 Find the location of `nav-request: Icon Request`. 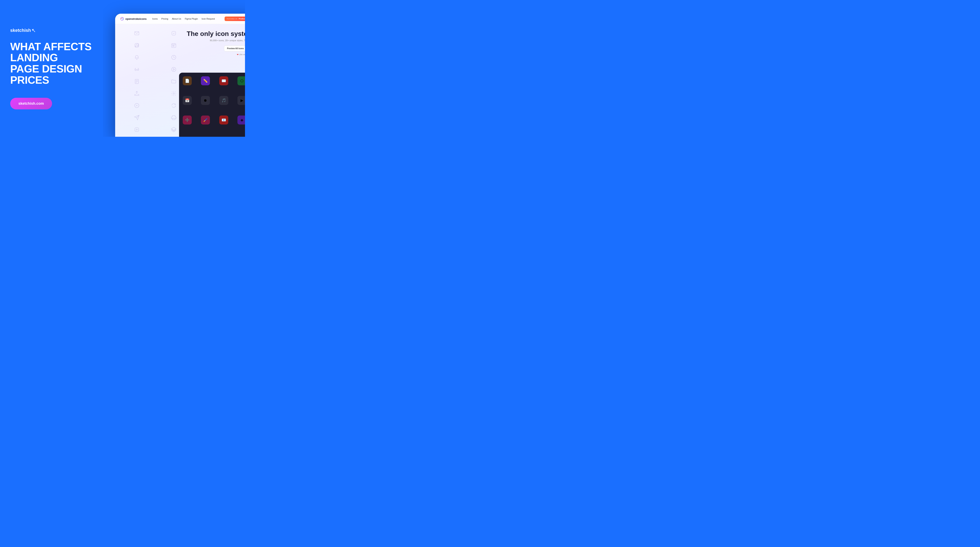

nav-request: Icon Request is located at coordinates (208, 19).